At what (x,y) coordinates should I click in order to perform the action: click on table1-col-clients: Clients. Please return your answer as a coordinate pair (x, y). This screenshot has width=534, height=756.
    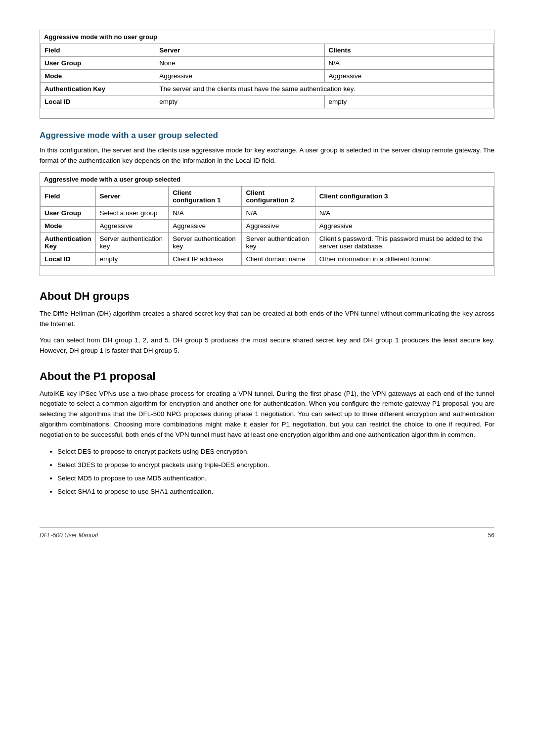
    Looking at the image, I should click on (409, 50).